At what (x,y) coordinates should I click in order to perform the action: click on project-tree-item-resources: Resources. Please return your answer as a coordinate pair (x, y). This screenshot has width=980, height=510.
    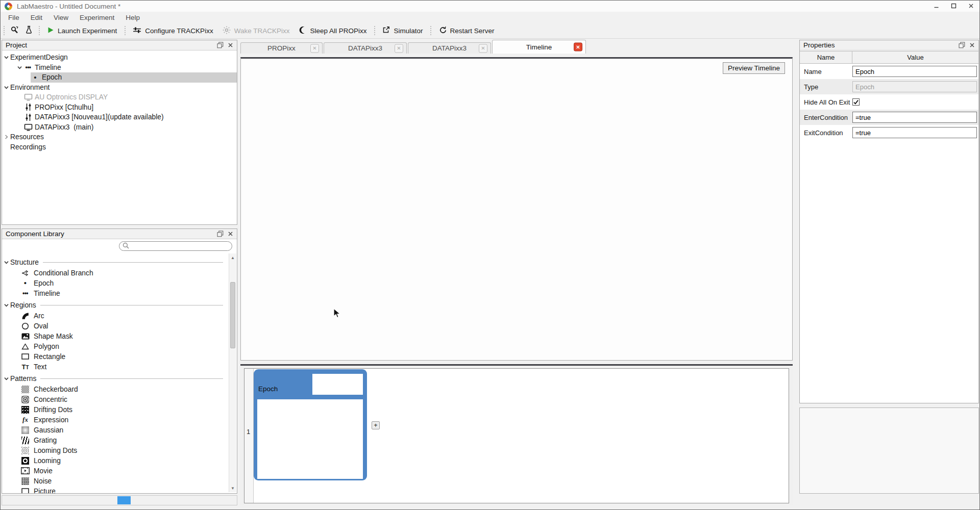
    Looking at the image, I should click on (119, 137).